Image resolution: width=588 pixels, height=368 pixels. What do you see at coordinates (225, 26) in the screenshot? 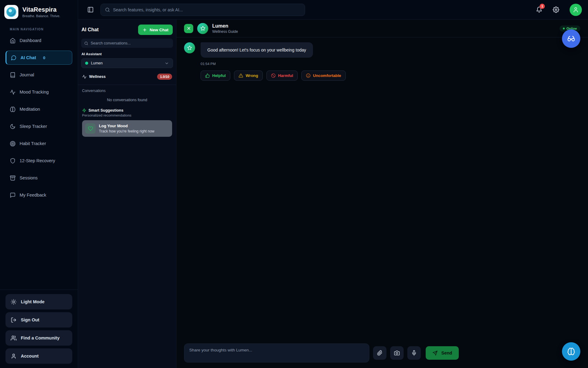
I see `agent-name: Lumen` at bounding box center [225, 26].